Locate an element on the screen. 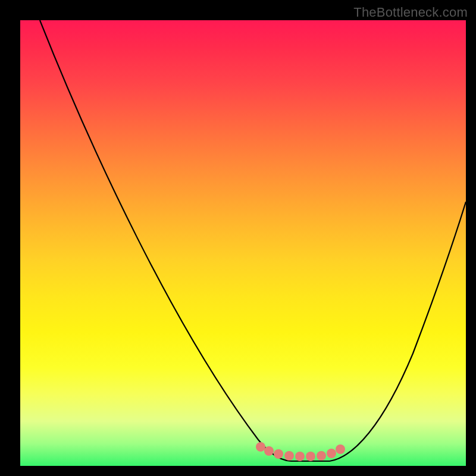  watermark-text: TheBottleneck.com is located at coordinates (411, 12).